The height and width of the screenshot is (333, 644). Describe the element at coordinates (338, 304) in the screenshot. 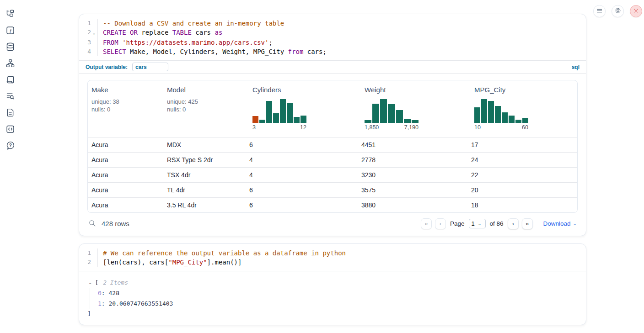

I see `list-item: 1: 20.060747663551403` at that location.